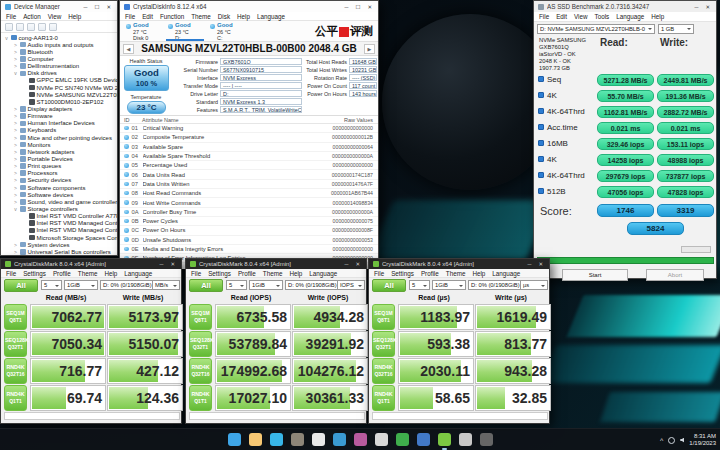 The image size is (720, 450). I want to click on test-size-select: 1GiB, so click(266, 285).